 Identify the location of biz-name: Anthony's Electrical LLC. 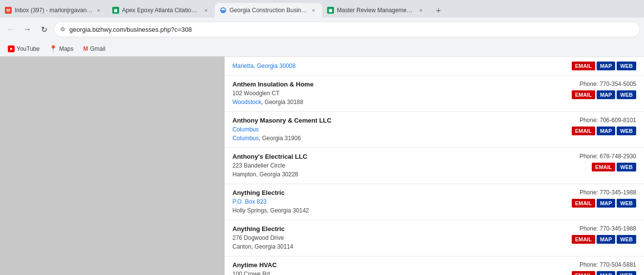
(386, 156).